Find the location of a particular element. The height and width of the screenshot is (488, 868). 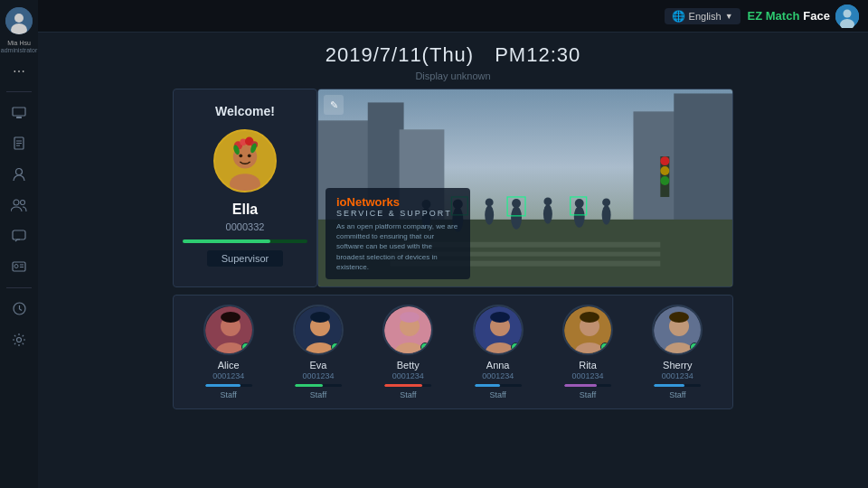

topbar-user-avatar is located at coordinates (847, 16).